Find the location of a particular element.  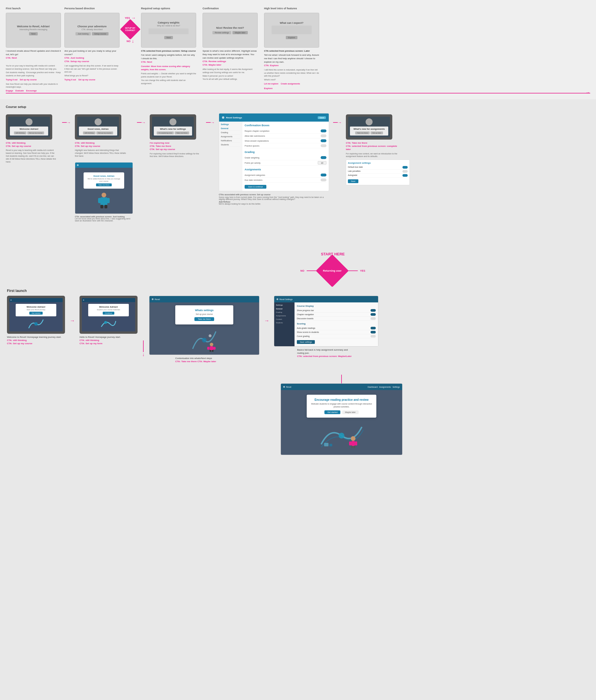

required-setup-annotation: CTA selected from previous screen: Setup… is located at coordinates (169, 67).